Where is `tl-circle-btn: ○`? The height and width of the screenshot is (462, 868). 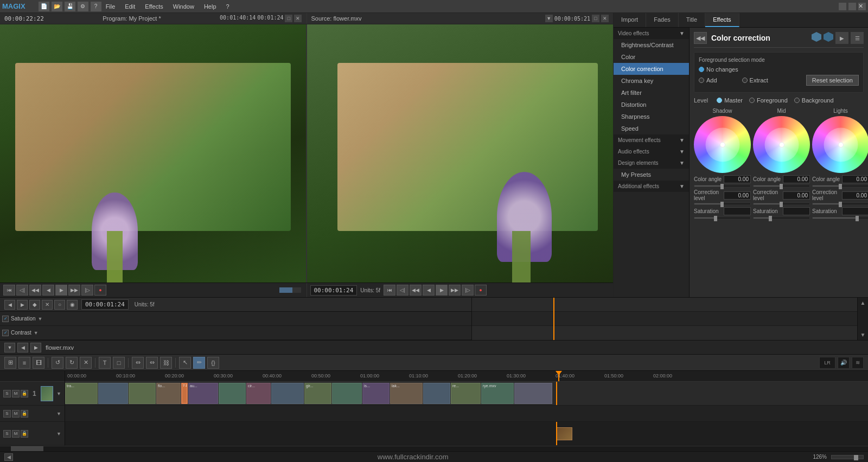
tl-circle-btn: ○ is located at coordinates (60, 305).